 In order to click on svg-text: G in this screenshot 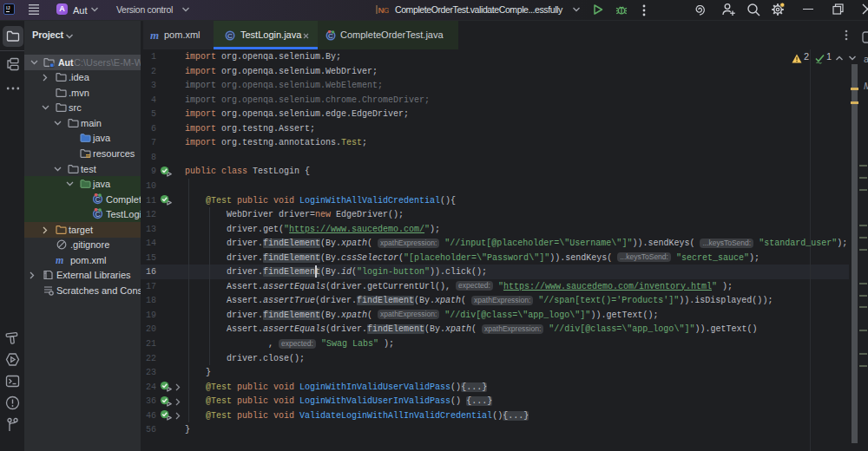, I will do `click(385, 10)`.